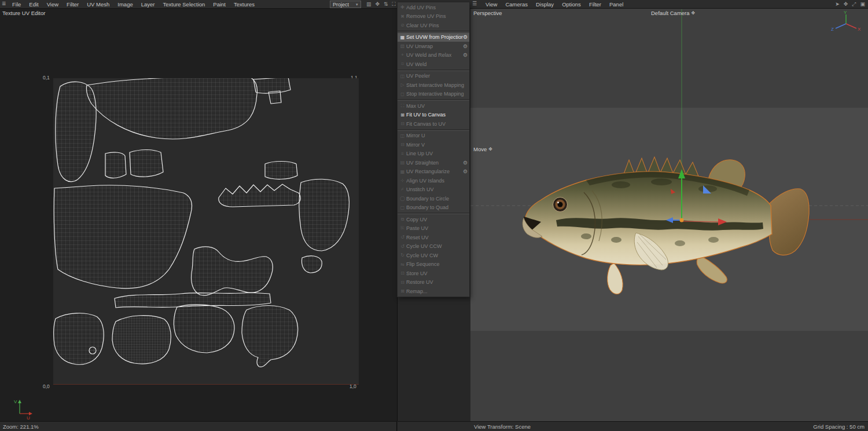 The image size is (868, 431). What do you see at coordinates (433, 145) in the screenshot?
I see `context-item-mirror-v: ⊟Mirror V` at bounding box center [433, 145].